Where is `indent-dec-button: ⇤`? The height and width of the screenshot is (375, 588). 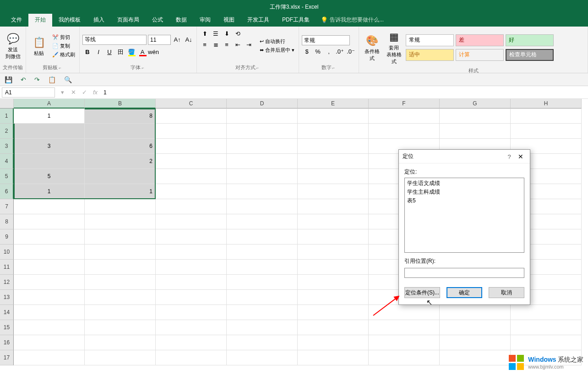 indent-dec-button: ⇤ is located at coordinates (238, 44).